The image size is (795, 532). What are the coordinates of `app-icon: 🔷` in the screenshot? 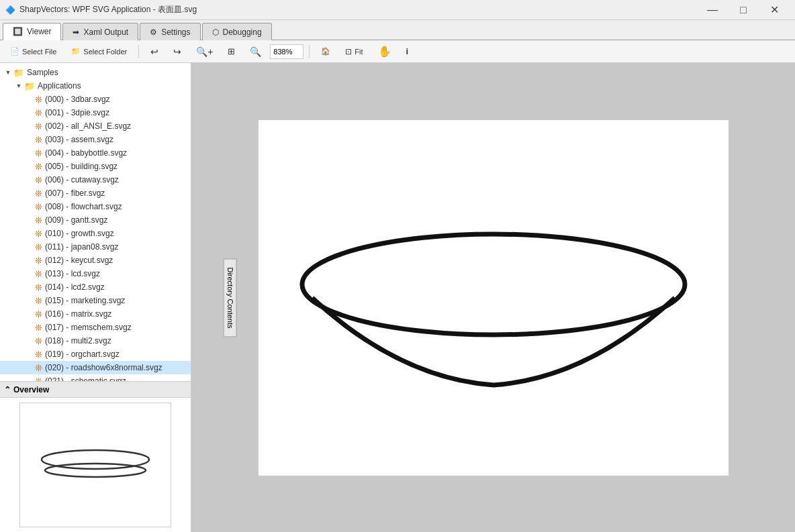 It's located at (11, 10).